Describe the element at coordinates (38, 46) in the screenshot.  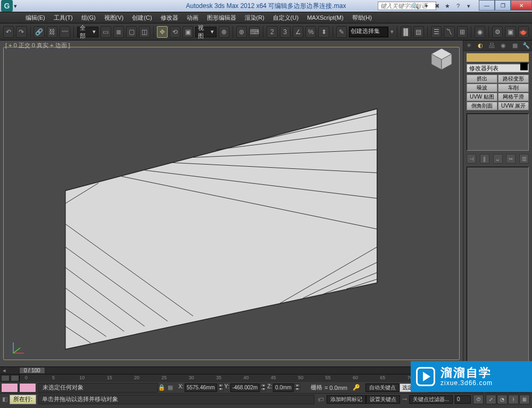
I see `viewport-label: [ + 0 正交 0 真实 + 边面 ]` at that location.